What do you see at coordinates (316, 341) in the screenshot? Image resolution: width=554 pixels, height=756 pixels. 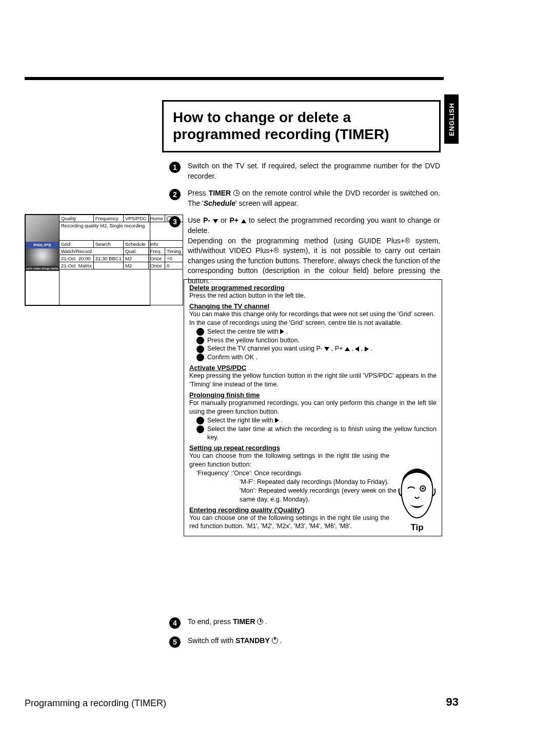 I see `substep: 2Press the yellow function button.` at bounding box center [316, 341].